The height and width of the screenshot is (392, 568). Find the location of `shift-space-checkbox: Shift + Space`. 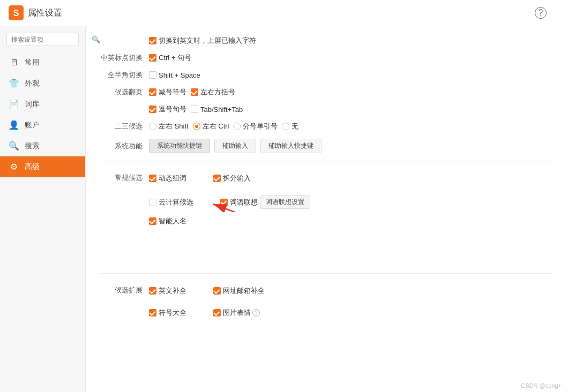

shift-space-checkbox: Shift + Space is located at coordinates (175, 75).